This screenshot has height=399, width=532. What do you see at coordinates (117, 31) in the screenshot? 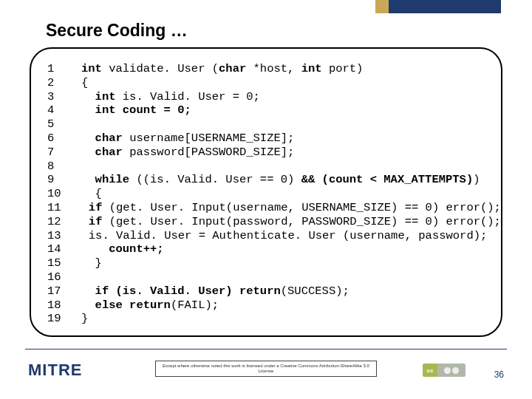
I see `slide-title: Secure Coding …` at bounding box center [117, 31].